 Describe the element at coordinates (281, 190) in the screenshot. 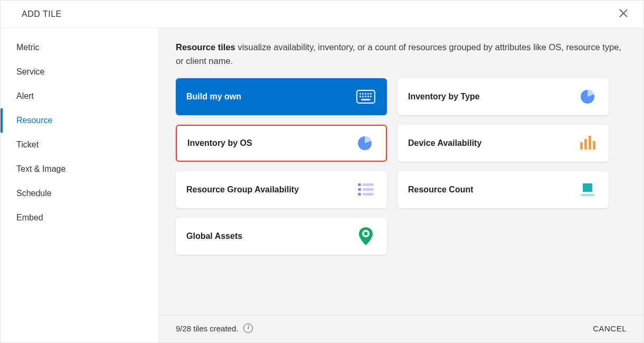

I see `tile-resource-group-availability: Resource Group Availability` at that location.